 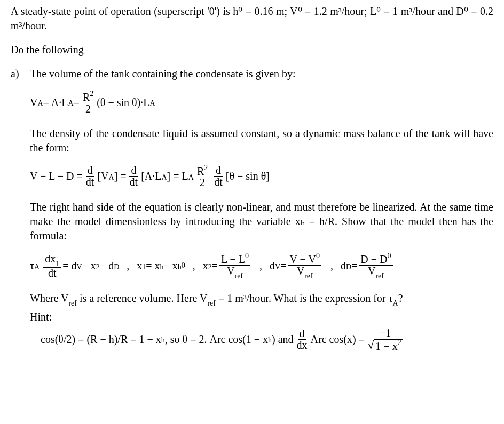 I want to click on nonlinear-text: The right hand side of the equation is c…, so click(x=262, y=222).